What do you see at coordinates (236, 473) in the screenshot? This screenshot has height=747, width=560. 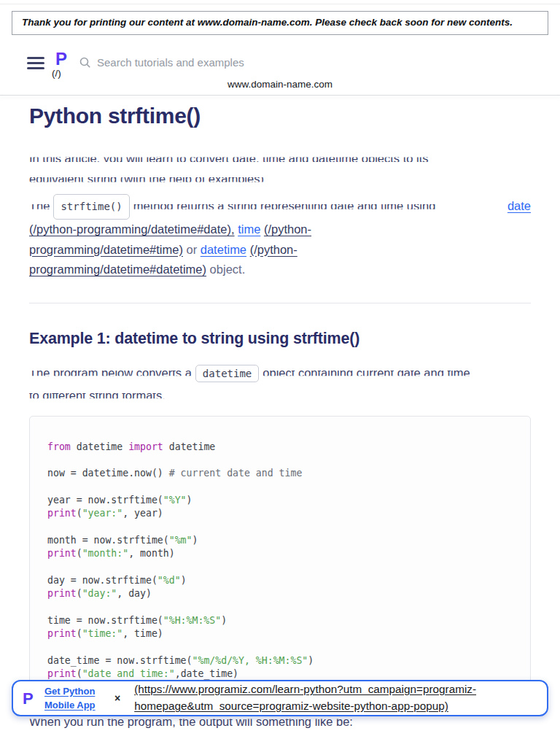 I see `code-token: # current date and time` at bounding box center [236, 473].